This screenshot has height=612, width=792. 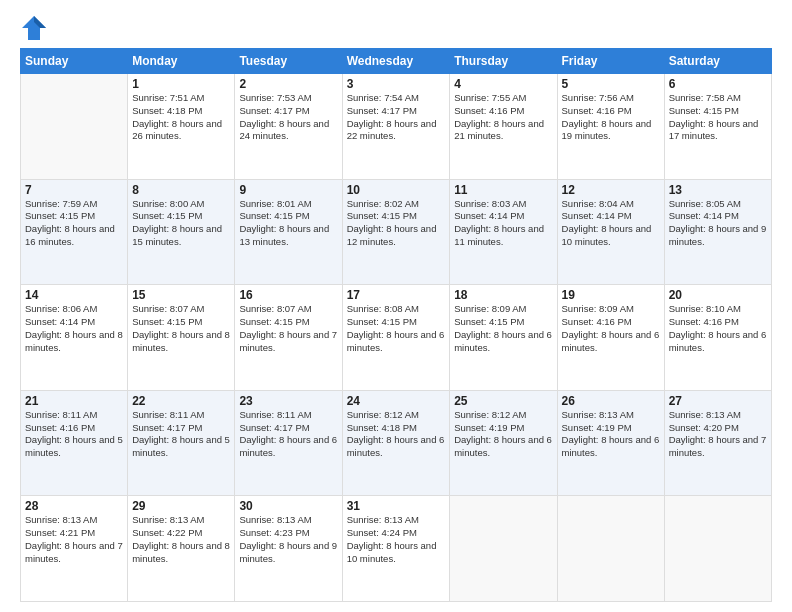 I want to click on day-number: 28, so click(x=74, y=506).